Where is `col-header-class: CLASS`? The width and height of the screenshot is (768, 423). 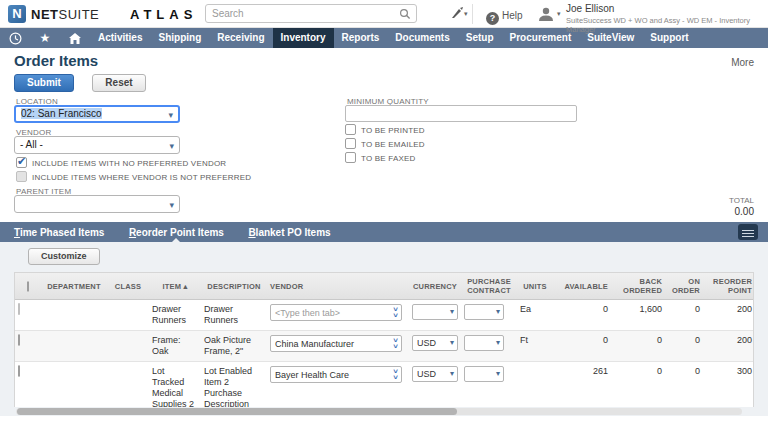
col-header-class: CLASS is located at coordinates (128, 286).